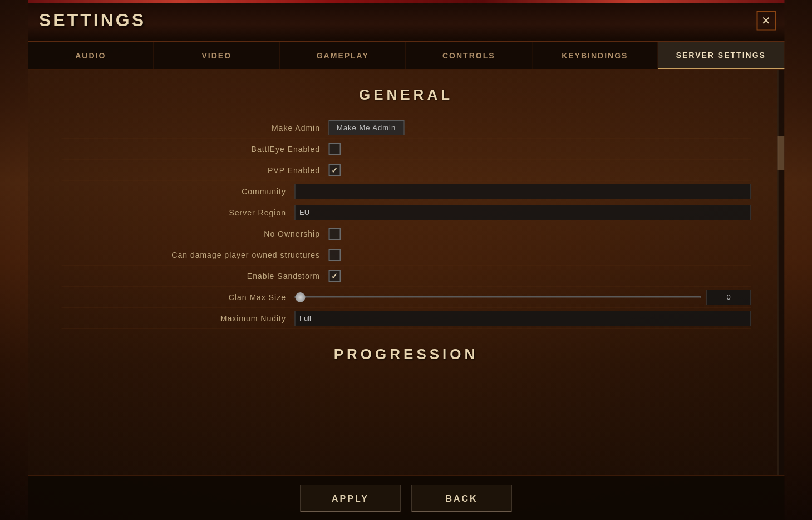 The height and width of the screenshot is (520, 812). What do you see at coordinates (781, 153) in the screenshot?
I see `scrollbar-thumb` at bounding box center [781, 153].